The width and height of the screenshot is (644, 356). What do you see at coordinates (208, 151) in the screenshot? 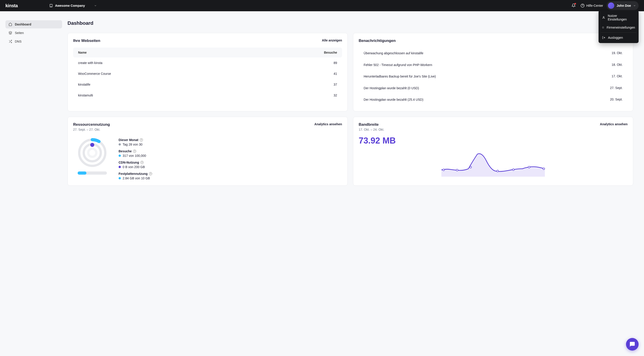
I see `resources-card: Ressourcennutzung 27. Sept. – 27. Okt. A…` at bounding box center [208, 151].